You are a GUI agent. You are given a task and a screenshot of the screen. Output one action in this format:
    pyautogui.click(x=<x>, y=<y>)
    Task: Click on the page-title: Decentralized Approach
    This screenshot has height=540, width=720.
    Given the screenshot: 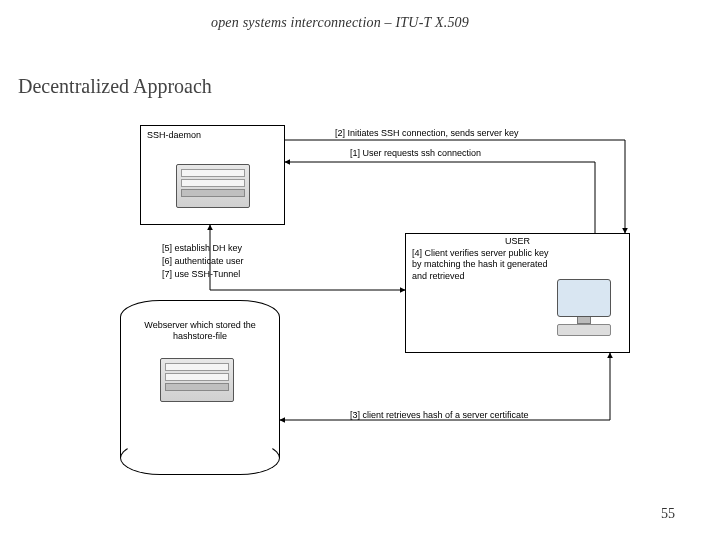 What is the action you would take?
    pyautogui.click(x=115, y=86)
    